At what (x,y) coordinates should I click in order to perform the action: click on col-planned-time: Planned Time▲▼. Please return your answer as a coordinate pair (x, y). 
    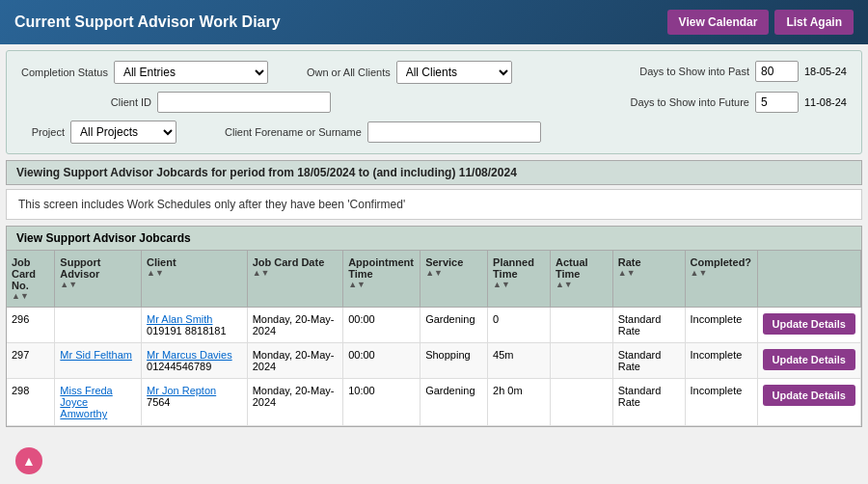
    Looking at the image, I should click on (519, 280).